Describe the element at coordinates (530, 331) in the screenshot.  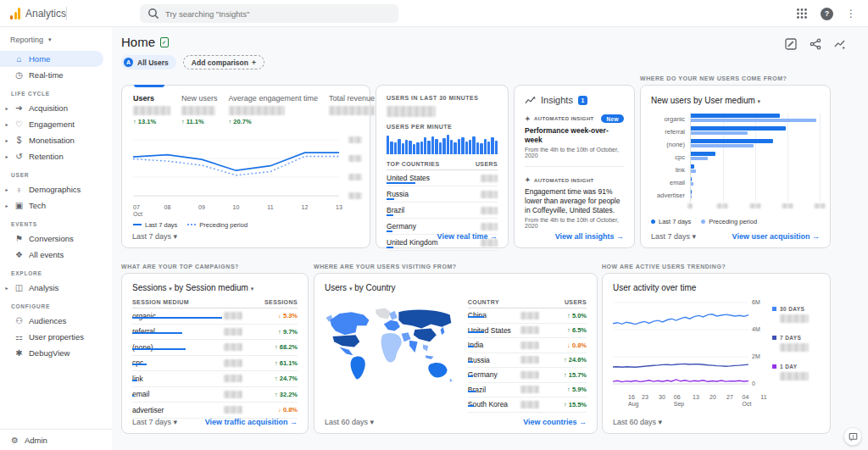
I see `users-value-redacted` at that location.